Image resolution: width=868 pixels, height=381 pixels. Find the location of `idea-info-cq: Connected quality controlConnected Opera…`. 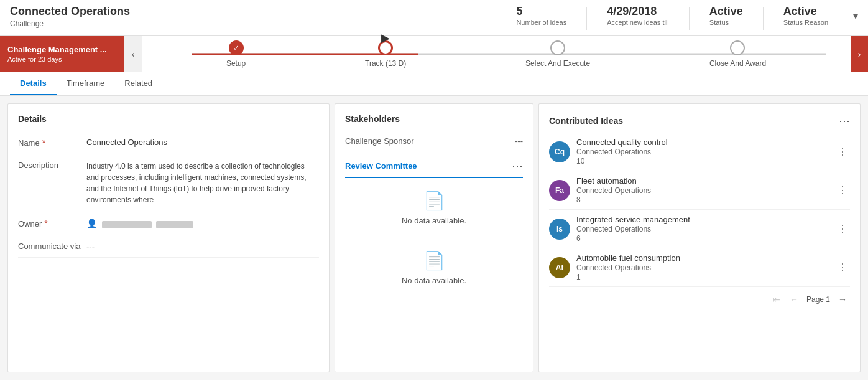

idea-info-cq: Connected quality controlConnected Opera… is located at coordinates (706, 152).